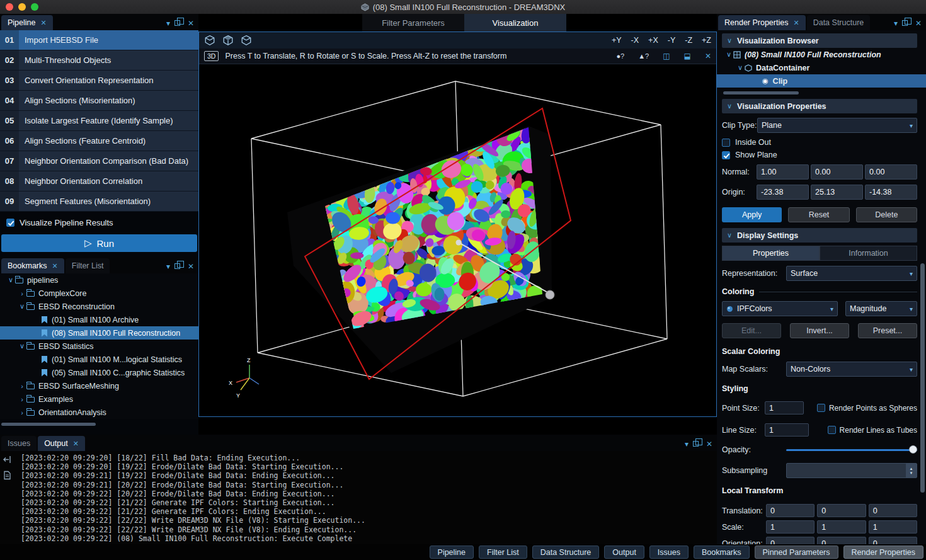  What do you see at coordinates (100, 181) in the screenshot?
I see `pipeline-item: 08 Neighbor Orientation Correlation` at bounding box center [100, 181].